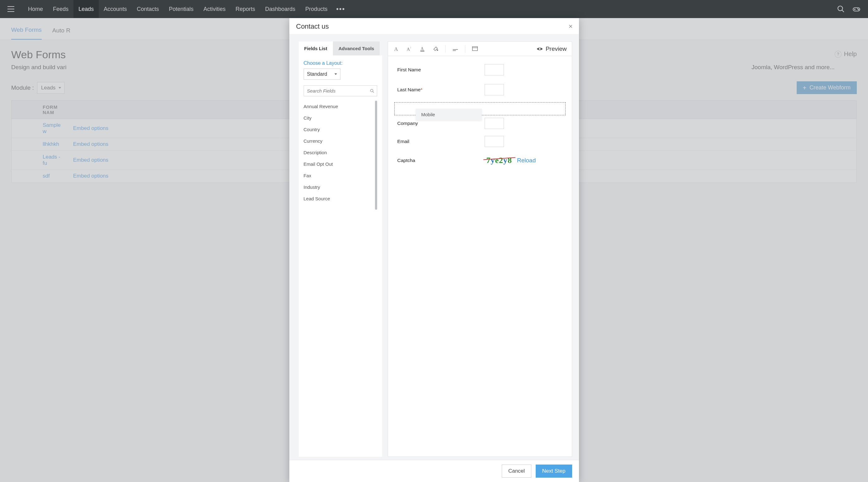  I want to click on editor-toolbar: A A↕ A, so click(480, 49).